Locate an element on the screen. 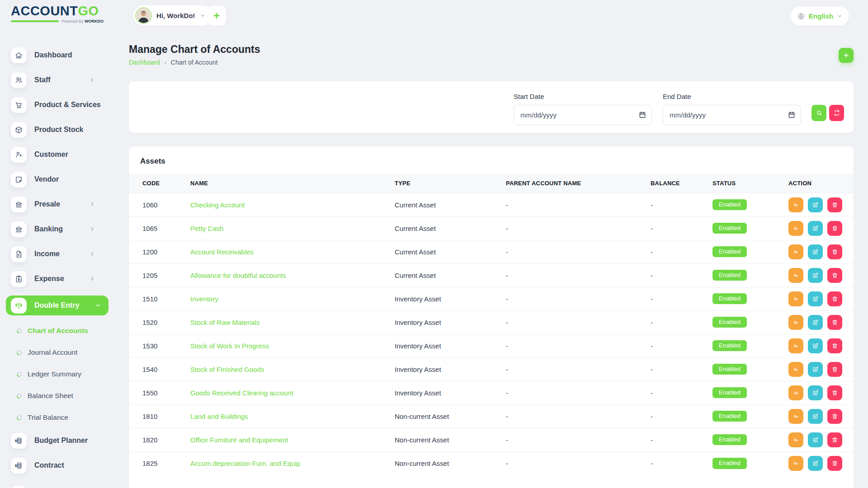  app-logo: ACCOUNTGO Powered By WORKDO is located at coordinates (57, 14).